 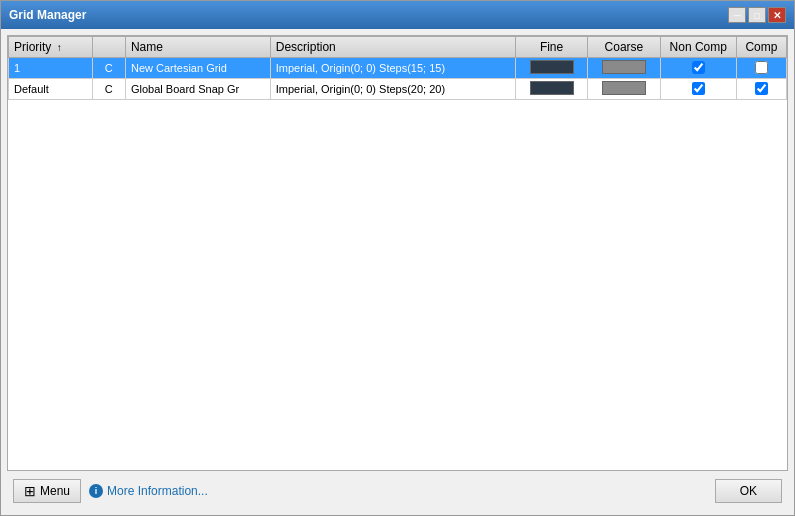 What do you see at coordinates (398, 15) in the screenshot?
I see `title-bar: Grid Manager ─ □ ✕` at bounding box center [398, 15].